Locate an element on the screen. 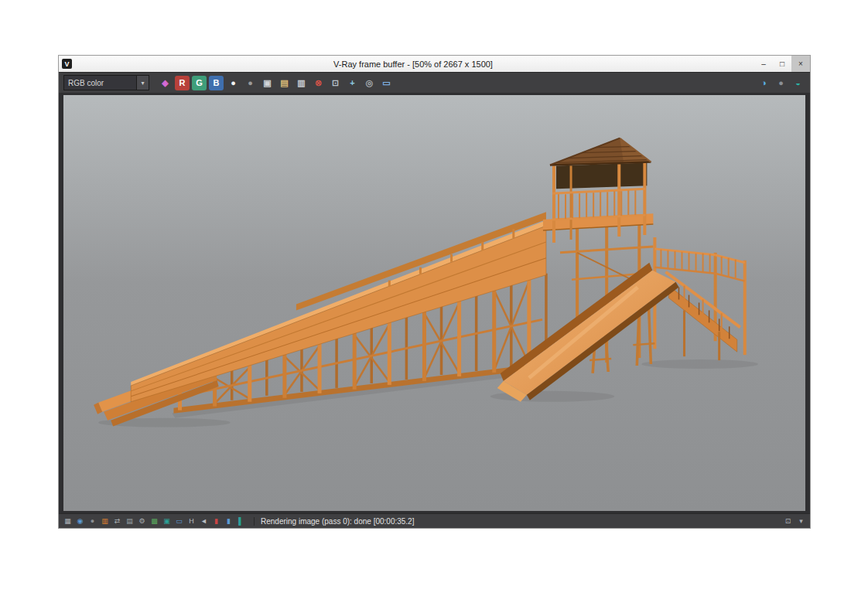 This screenshot has height=613, width=868. dock-buffer-icon: ⊡ is located at coordinates (788, 521).